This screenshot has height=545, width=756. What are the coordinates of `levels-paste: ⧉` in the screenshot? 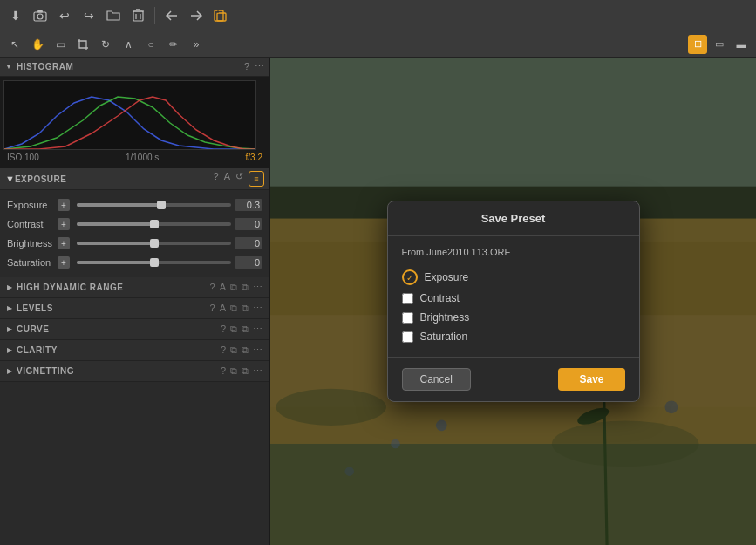 It's located at (245, 309).